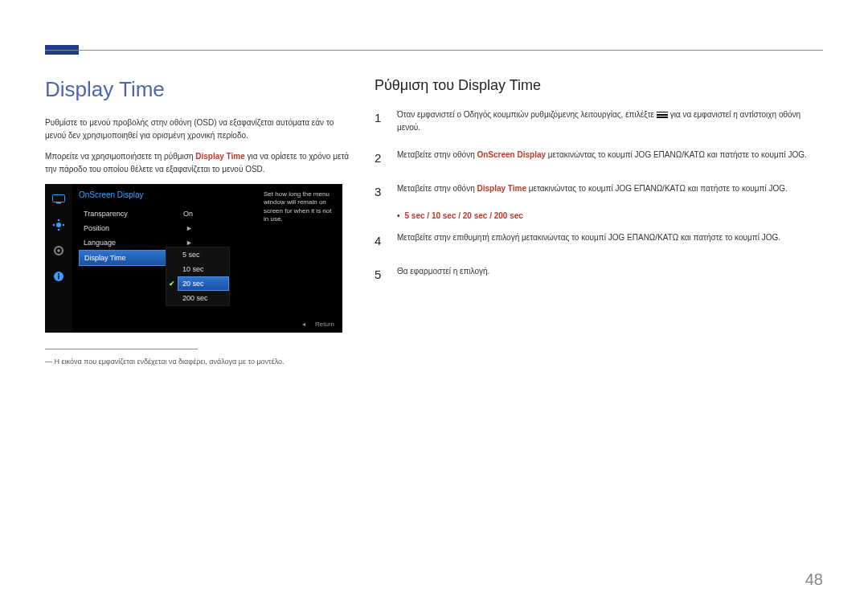 The image size is (868, 613). What do you see at coordinates (599, 158) in the screenshot?
I see `step-2: 2 Μεταβείτε στην οθόνη OnScreen Display …` at bounding box center [599, 158].